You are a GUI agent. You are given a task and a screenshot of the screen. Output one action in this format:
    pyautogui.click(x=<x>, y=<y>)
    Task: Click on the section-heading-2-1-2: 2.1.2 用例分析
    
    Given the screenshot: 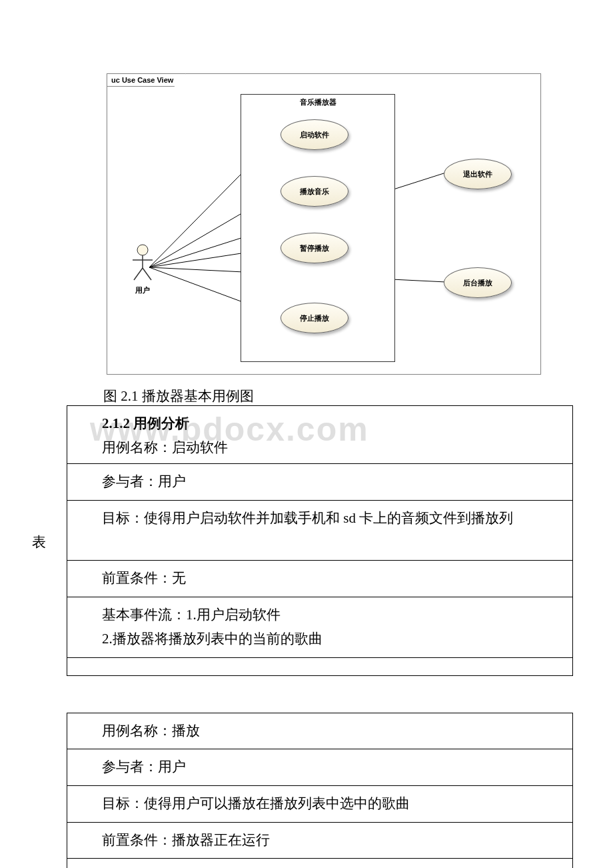 What is the action you would take?
    pyautogui.click(x=334, y=424)
    